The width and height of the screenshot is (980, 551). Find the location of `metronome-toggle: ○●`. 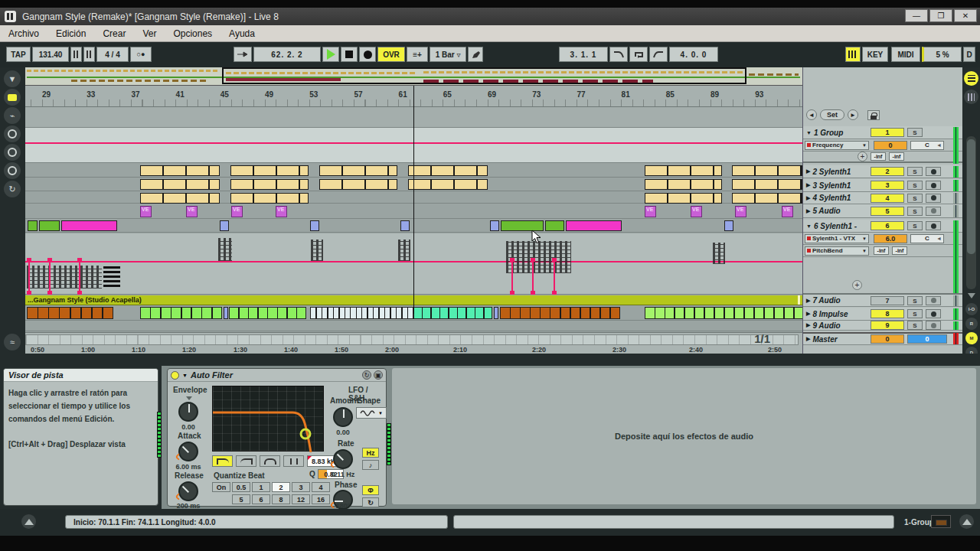

metronome-toggle: ○● is located at coordinates (141, 54).